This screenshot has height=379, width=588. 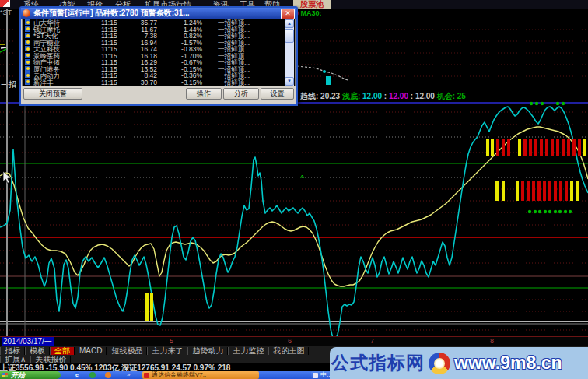 What do you see at coordinates (159, 56) in the screenshot?
I see `alert-row: 景峰医药11:1516.18-1.70%一招鲜顶...` at bounding box center [159, 56].